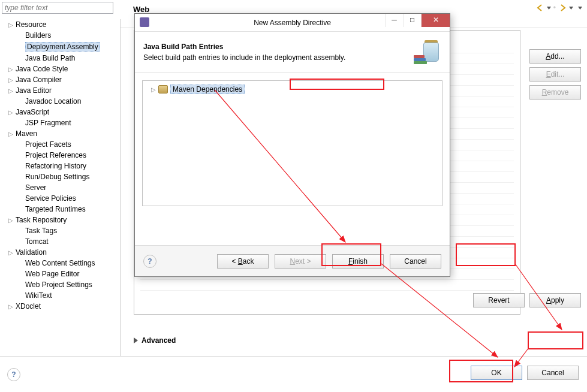 Image resolution: width=587 pixels, height=392 pixels. Describe the element at coordinates (435, 20) in the screenshot. I see `close-button: ✕` at that location.